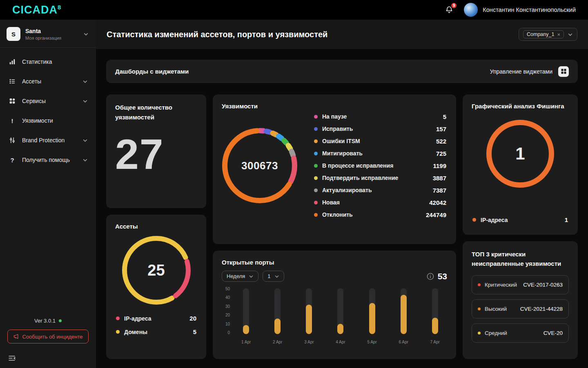 The image size is (588, 368). I want to click on legend-row: Домены5, so click(156, 332).